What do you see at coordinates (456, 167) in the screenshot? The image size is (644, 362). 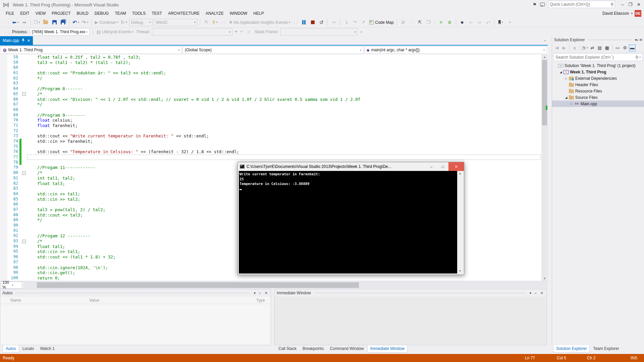 I see `console-close-button: ✕` at bounding box center [456, 167].